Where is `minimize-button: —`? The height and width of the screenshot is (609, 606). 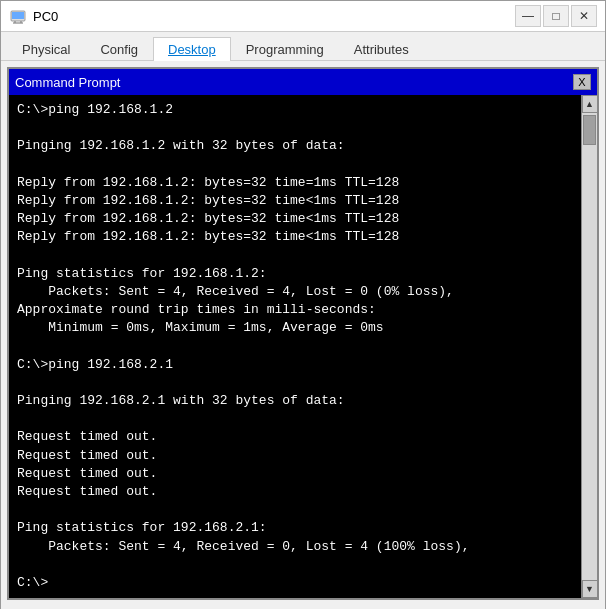
minimize-button: — is located at coordinates (528, 16).